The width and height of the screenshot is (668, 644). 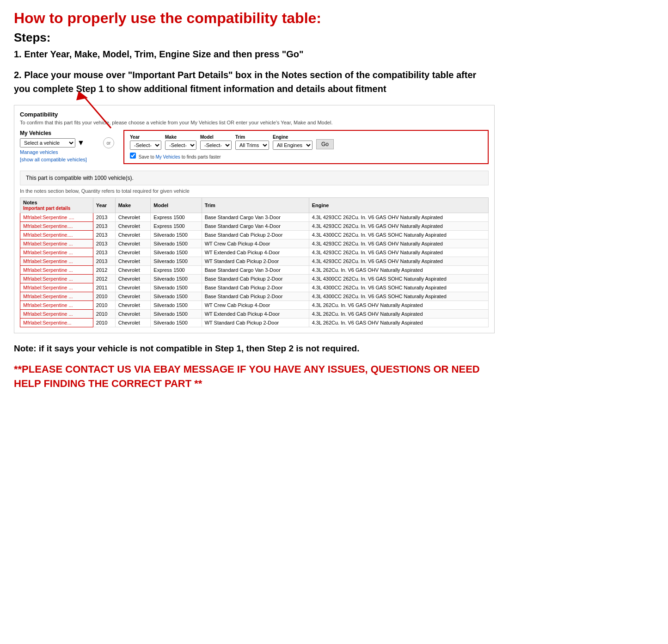 I want to click on go-button: Go, so click(x=325, y=144).